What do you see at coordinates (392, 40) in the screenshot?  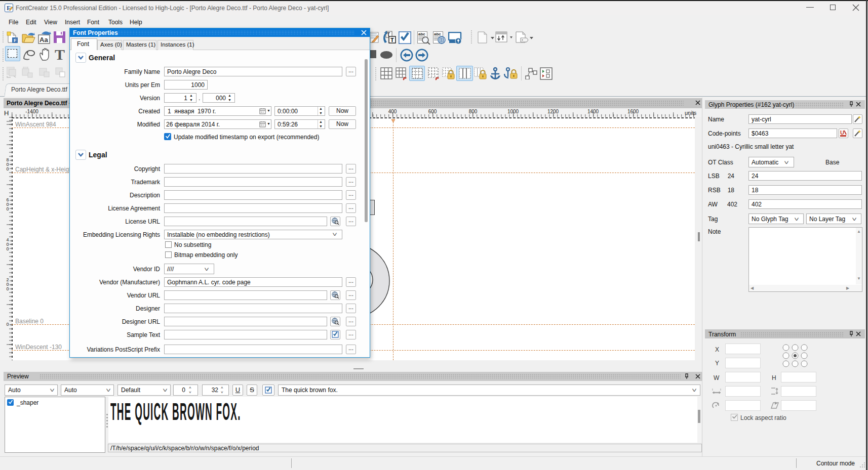 I see `svg-text: T` at bounding box center [392, 40].